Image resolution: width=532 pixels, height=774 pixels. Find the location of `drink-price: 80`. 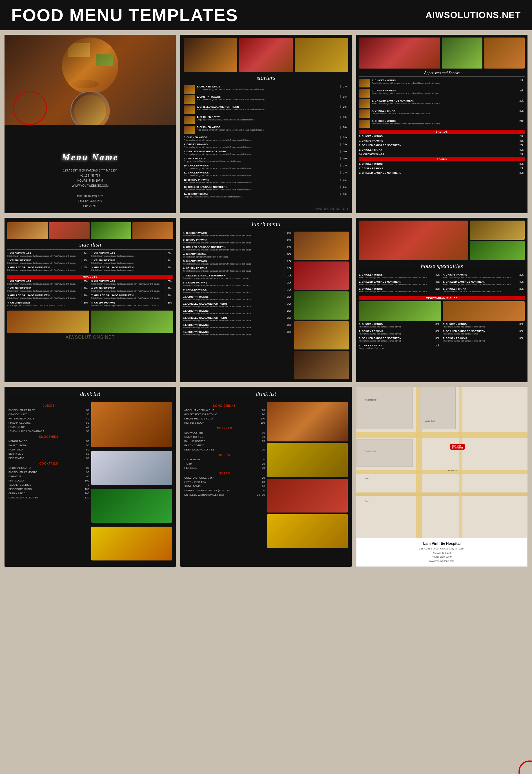

drink-price: 80 is located at coordinates (88, 468).